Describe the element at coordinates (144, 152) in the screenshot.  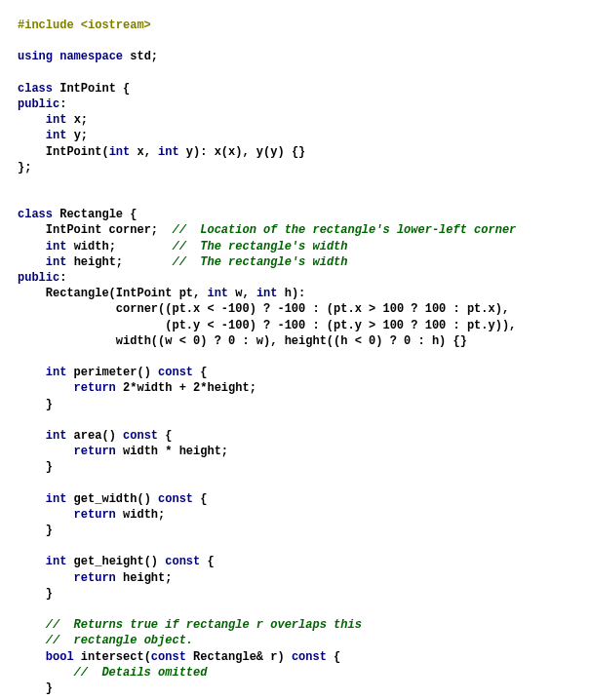
I see `ctor-intpoint: x,` at that location.